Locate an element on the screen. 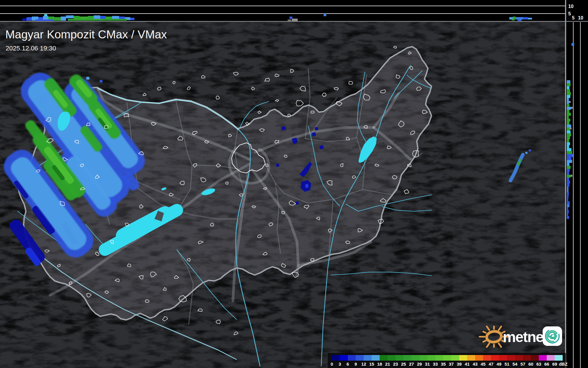  echo-center-brightblue is located at coordinates (307, 186).